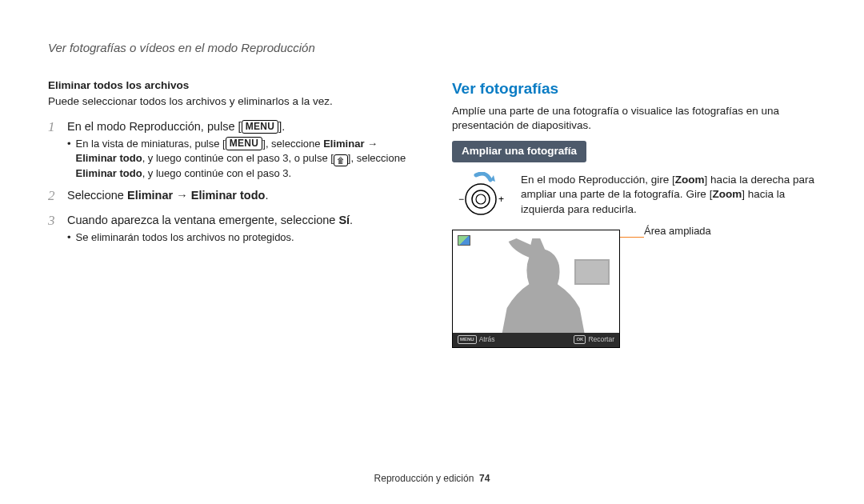 This screenshot has height=504, width=864. Describe the element at coordinates (678, 231) in the screenshot. I see `callout-label: Área ampliada` at that location.